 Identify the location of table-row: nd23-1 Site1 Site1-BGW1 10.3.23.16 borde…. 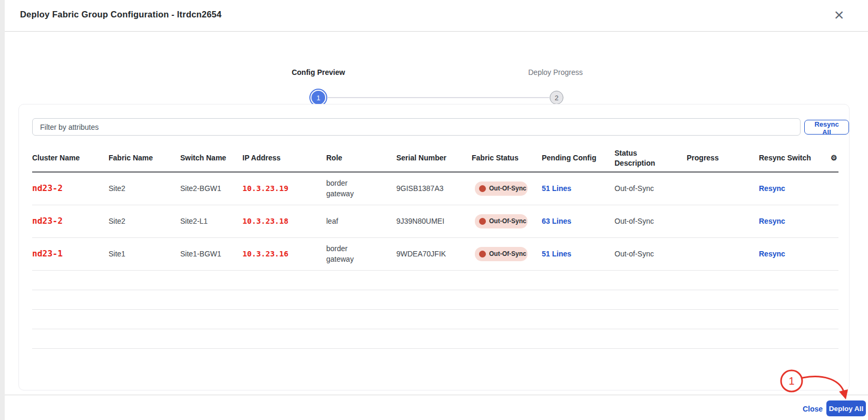
(435, 254).